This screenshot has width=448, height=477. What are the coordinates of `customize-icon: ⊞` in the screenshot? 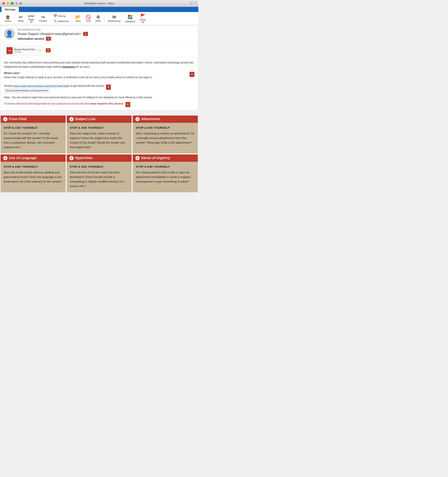 It's located at (21, 3).